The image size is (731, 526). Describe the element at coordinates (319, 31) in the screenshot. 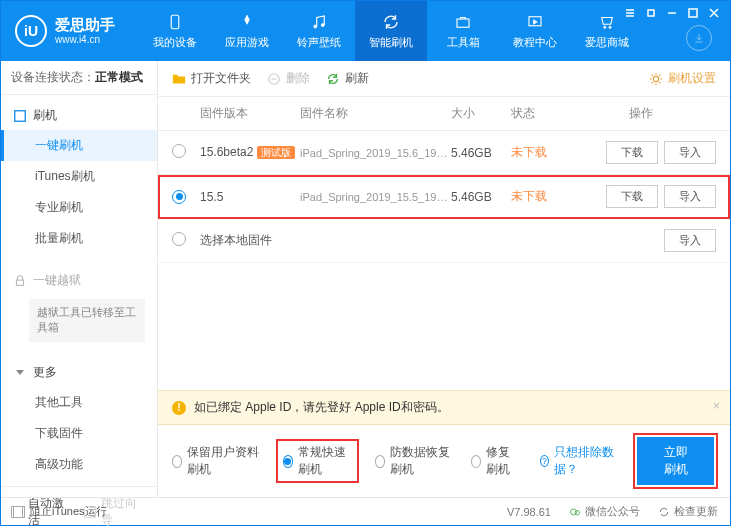

I see `nav-ringtones: 铃声壁纸` at that location.